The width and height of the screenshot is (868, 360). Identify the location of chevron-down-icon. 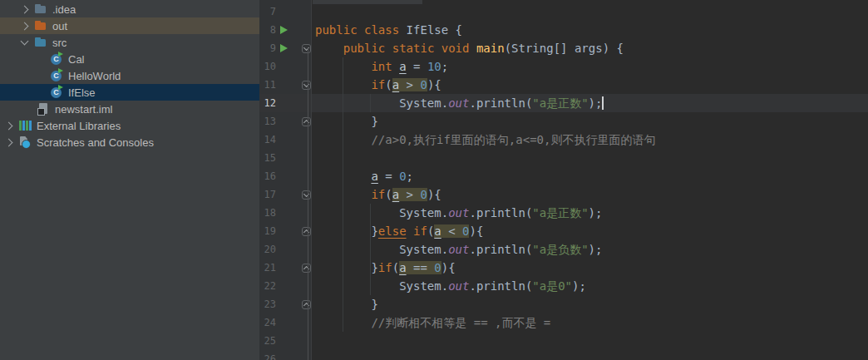
(25, 42).